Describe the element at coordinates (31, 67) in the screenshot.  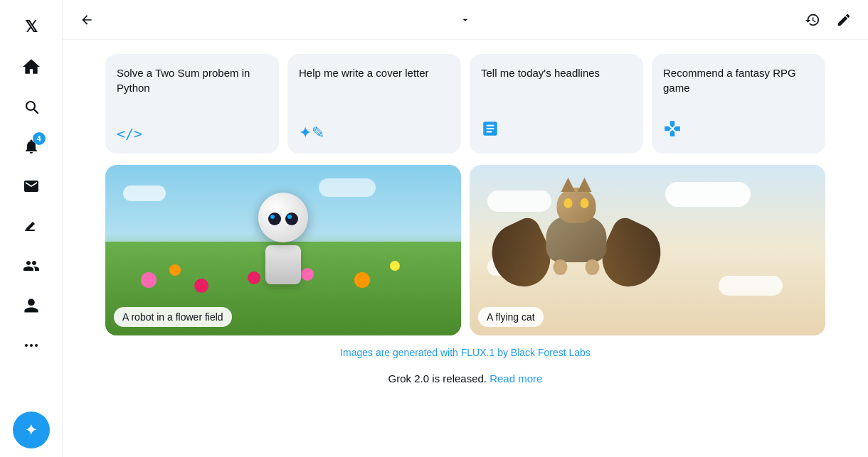
I see `sidebar-item-home` at that location.